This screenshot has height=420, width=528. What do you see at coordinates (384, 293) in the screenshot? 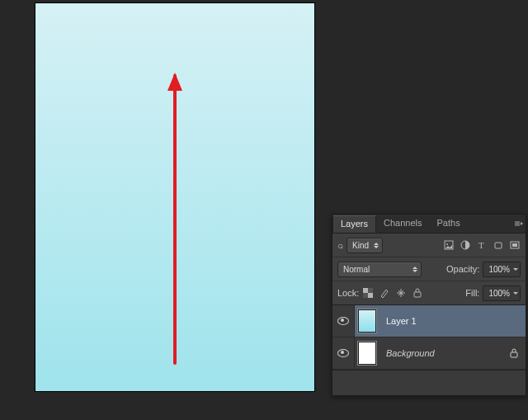
I see `lock-pixels-icon` at bounding box center [384, 293].